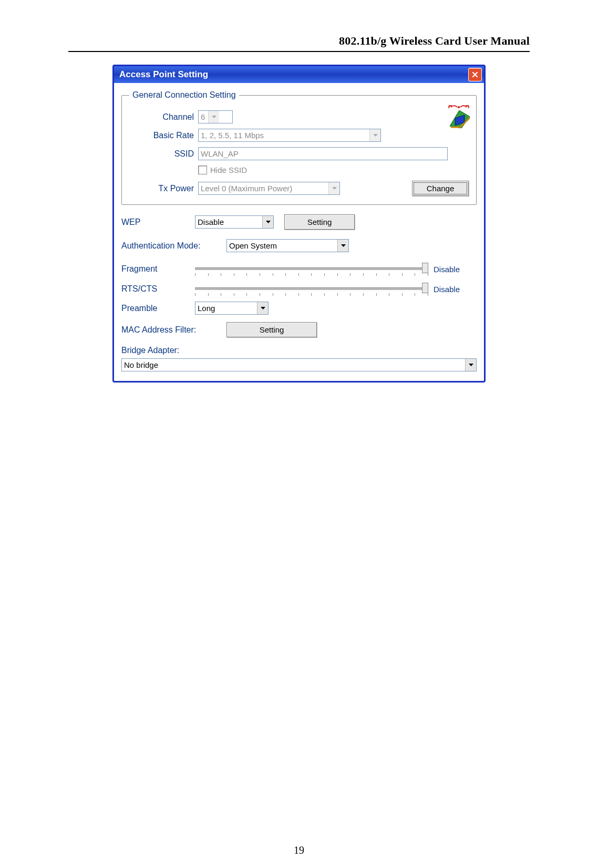  I want to click on ssid-label: SSID, so click(164, 154).